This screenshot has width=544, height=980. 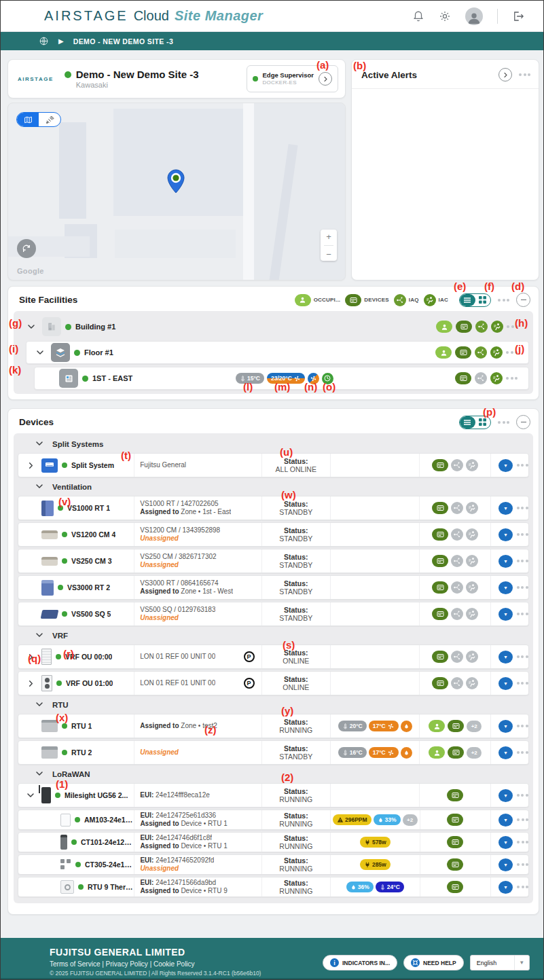 What do you see at coordinates (273, 444) in the screenshot?
I see `device-group-header: Split Systems` at bounding box center [273, 444].